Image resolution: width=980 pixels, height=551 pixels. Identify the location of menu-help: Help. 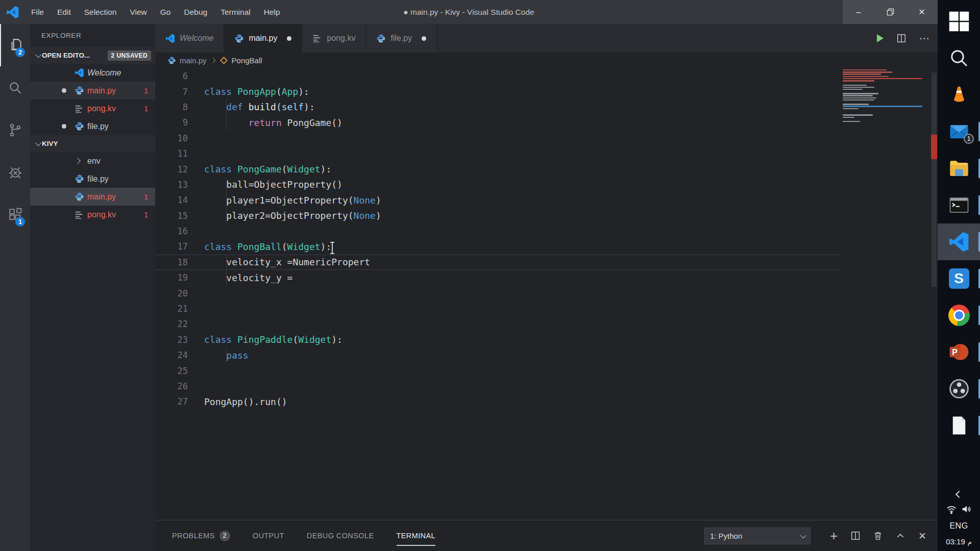
(272, 12).